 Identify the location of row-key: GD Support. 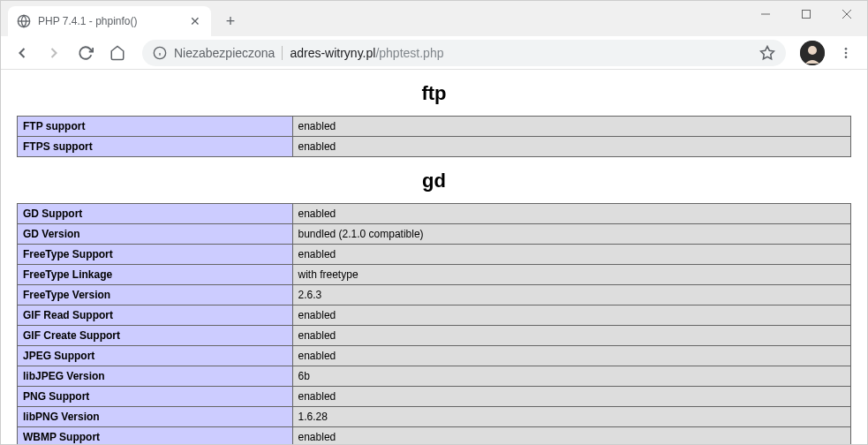
(155, 214).